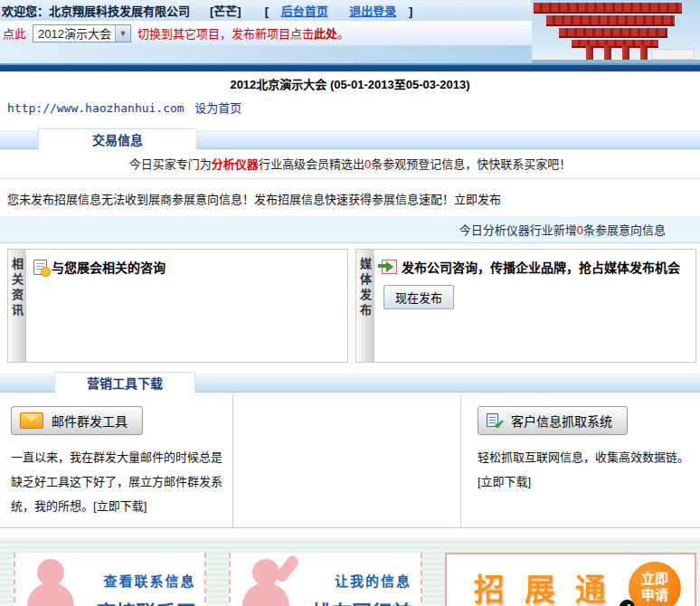  Describe the element at coordinates (350, 139) in the screenshot. I see `trade-tab-strip: 交易信息` at that location.